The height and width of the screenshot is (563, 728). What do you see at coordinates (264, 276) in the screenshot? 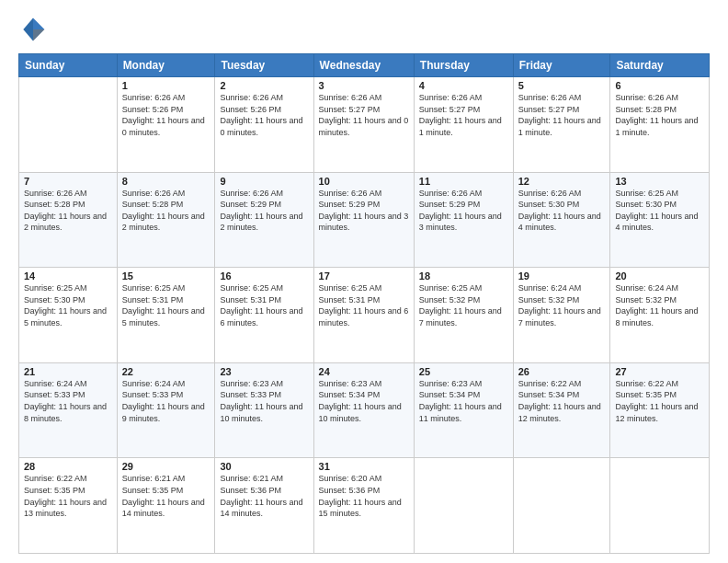
I see `cell-day-number: 16` at bounding box center [264, 276].